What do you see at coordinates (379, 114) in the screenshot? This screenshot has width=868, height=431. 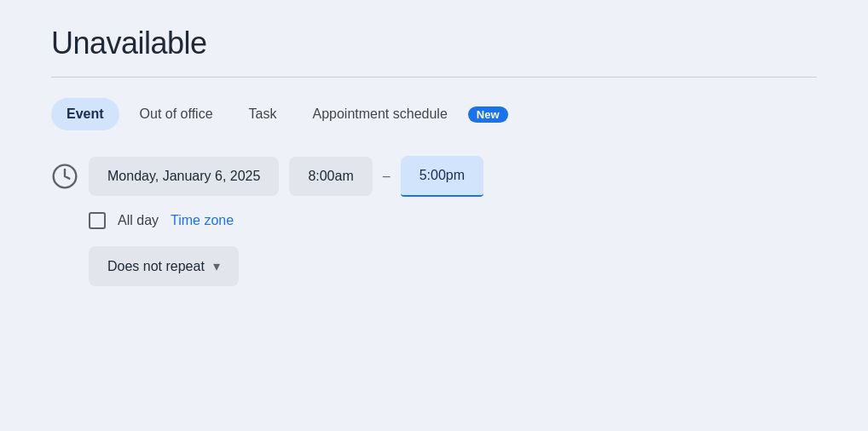 I see `tab-appointment-schedule: Appointment schedule` at bounding box center [379, 114].